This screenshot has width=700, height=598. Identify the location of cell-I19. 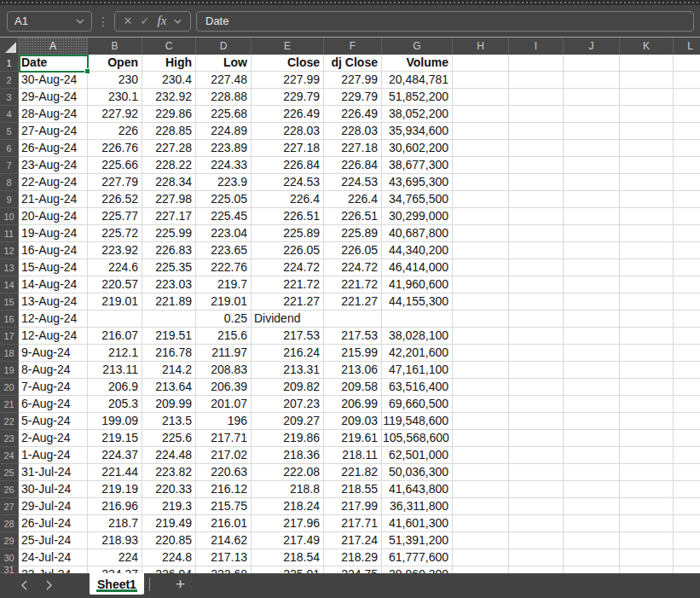
(536, 370).